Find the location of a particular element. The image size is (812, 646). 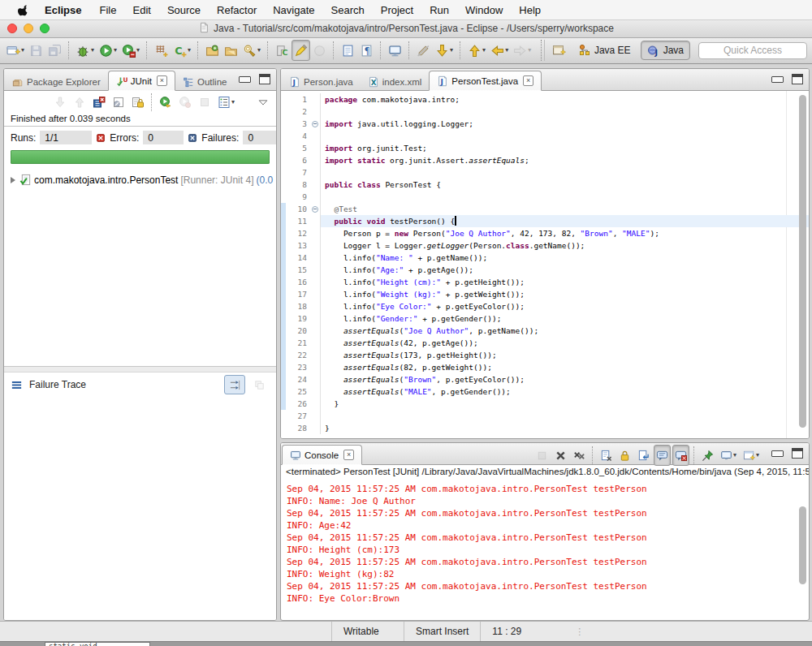

menu-item-refactor: Refactor is located at coordinates (237, 10).